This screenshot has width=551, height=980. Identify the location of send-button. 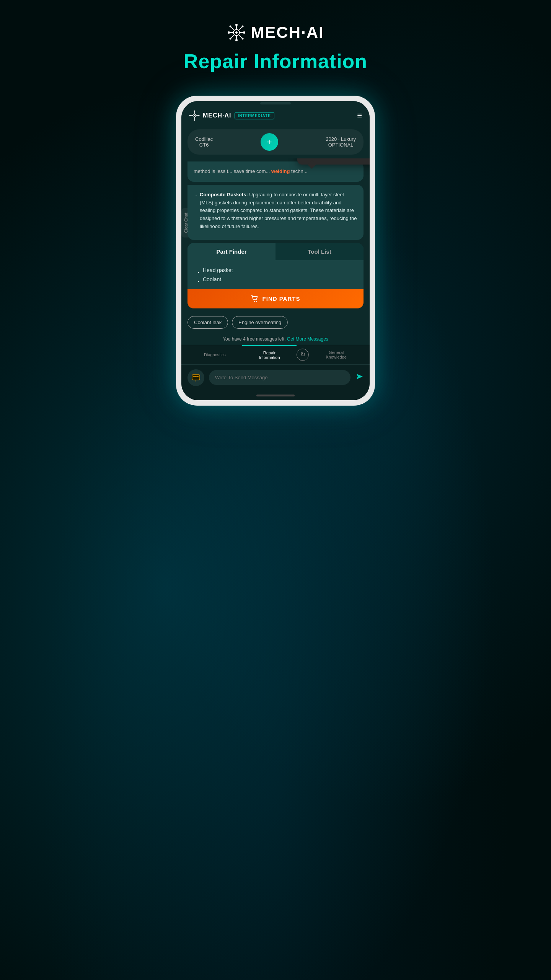
(359, 377).